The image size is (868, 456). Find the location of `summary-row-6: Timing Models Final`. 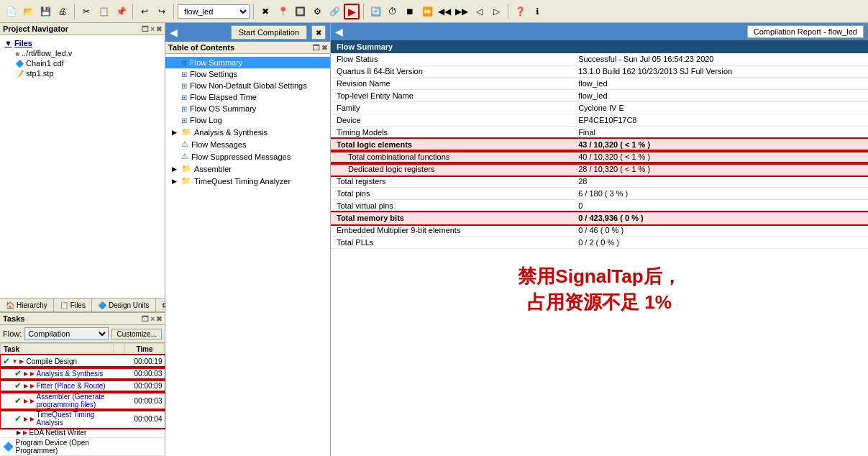

summary-row-6: Timing Models Final is located at coordinates (600, 132).